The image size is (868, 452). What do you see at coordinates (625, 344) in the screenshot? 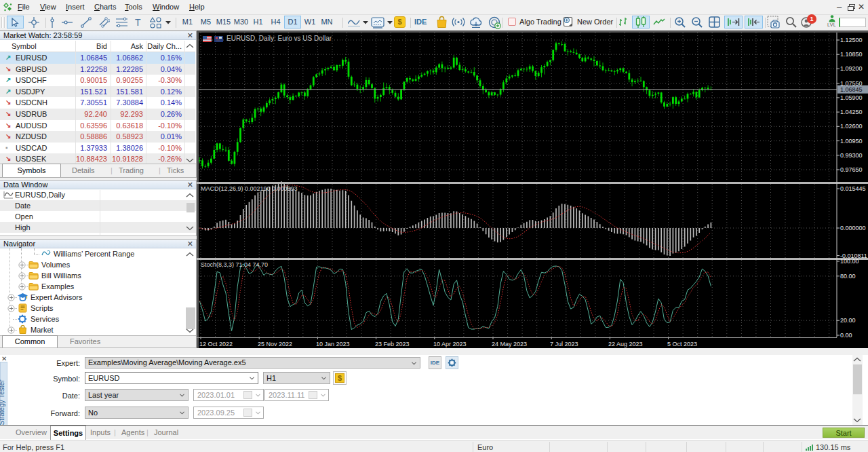
I see `svg-text: 22 Aug 2023` at bounding box center [625, 344].